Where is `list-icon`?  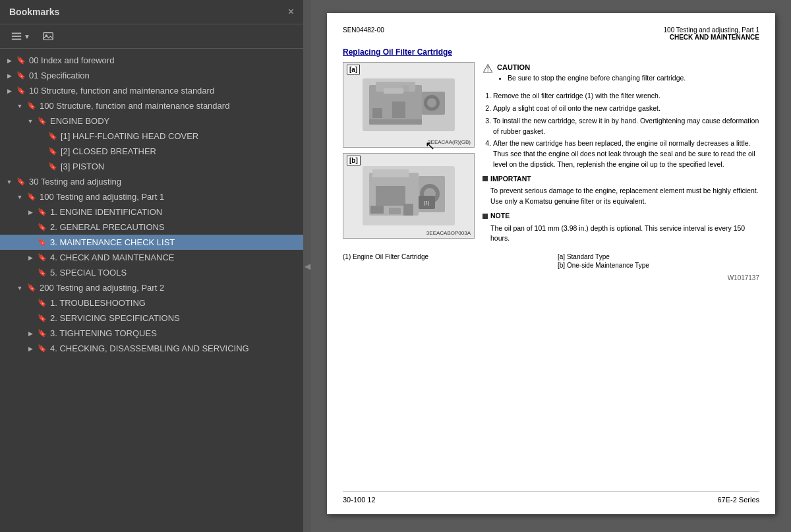 list-icon is located at coordinates (16, 36).